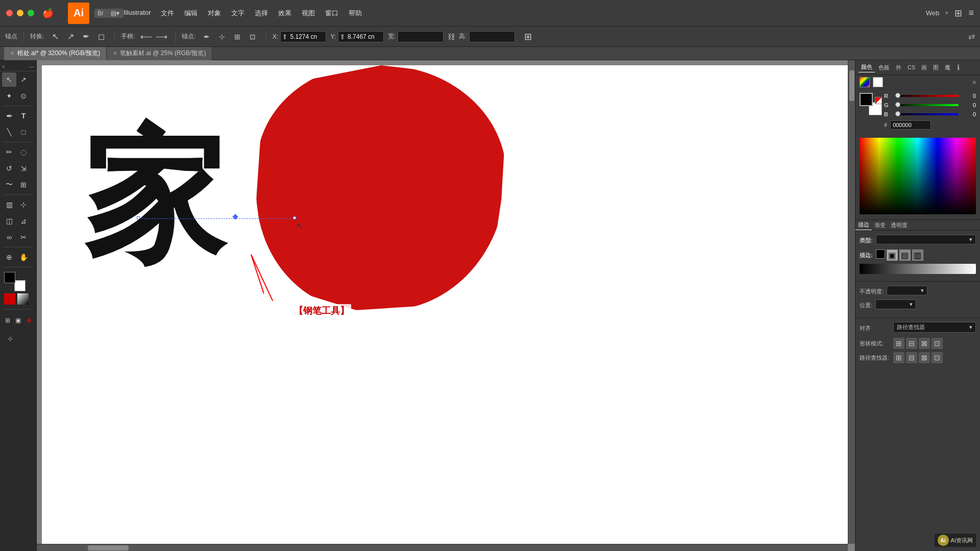 This screenshot has width=980, height=551. Describe the element at coordinates (899, 358) in the screenshot. I see `path-btn-1: ⊞` at that location.